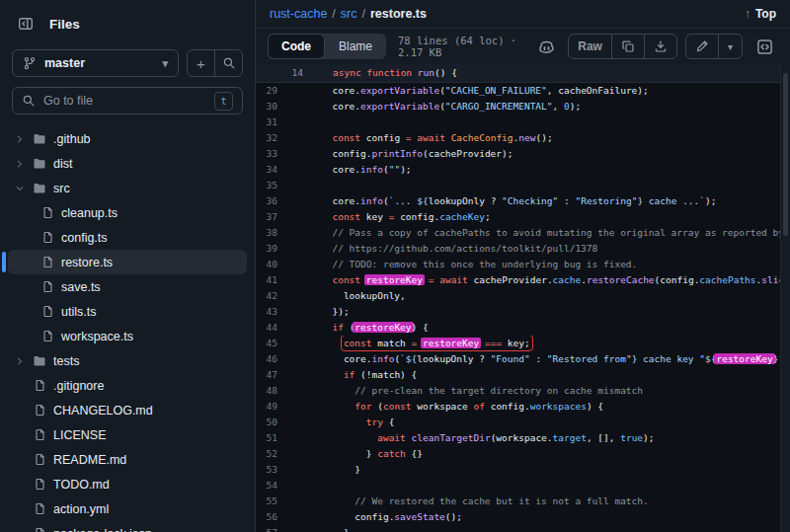 This screenshot has width=790, height=532. What do you see at coordinates (267, 454) in the screenshot?
I see `line-number: 52` at bounding box center [267, 454].